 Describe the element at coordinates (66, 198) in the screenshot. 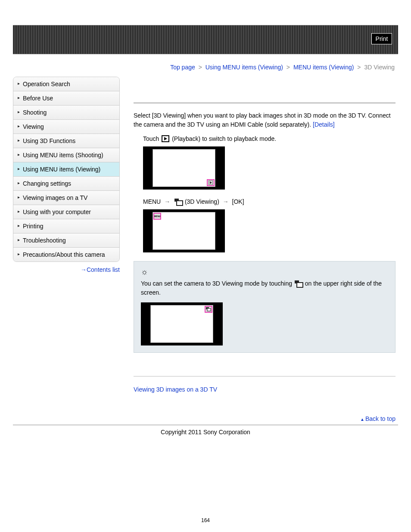

I see `sidebar-item-images-tv: Viewing images on a TV` at that location.